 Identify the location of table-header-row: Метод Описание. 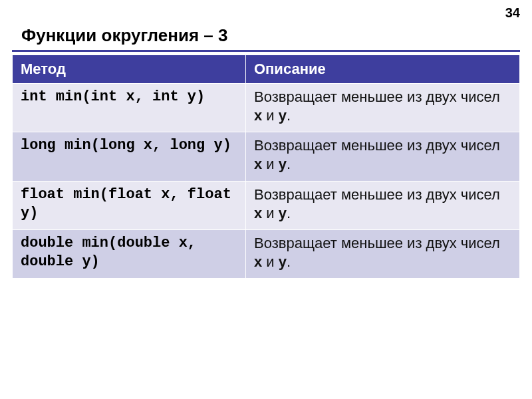
(266, 69).